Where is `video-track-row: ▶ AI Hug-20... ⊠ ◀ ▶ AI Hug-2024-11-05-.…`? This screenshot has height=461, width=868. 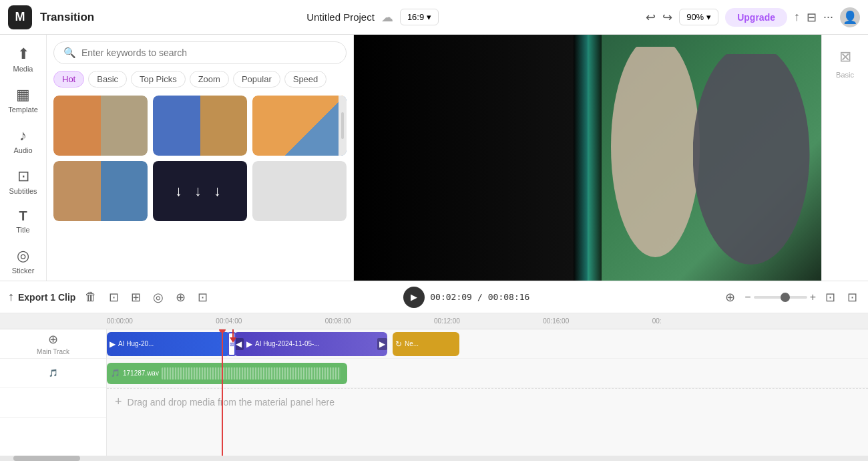 video-track-row: ▶ AI Hug-20... ⊠ ◀ ▶ AI Hug-2024-11-05-.… is located at coordinates (487, 344).